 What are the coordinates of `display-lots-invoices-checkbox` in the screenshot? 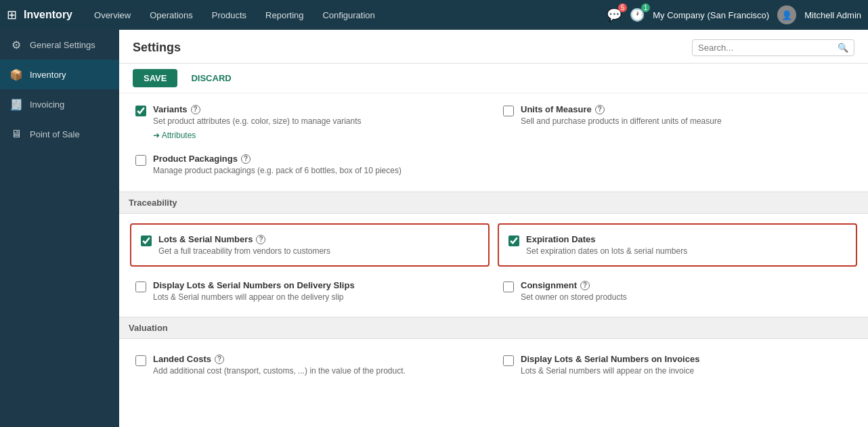 It's located at (508, 361).